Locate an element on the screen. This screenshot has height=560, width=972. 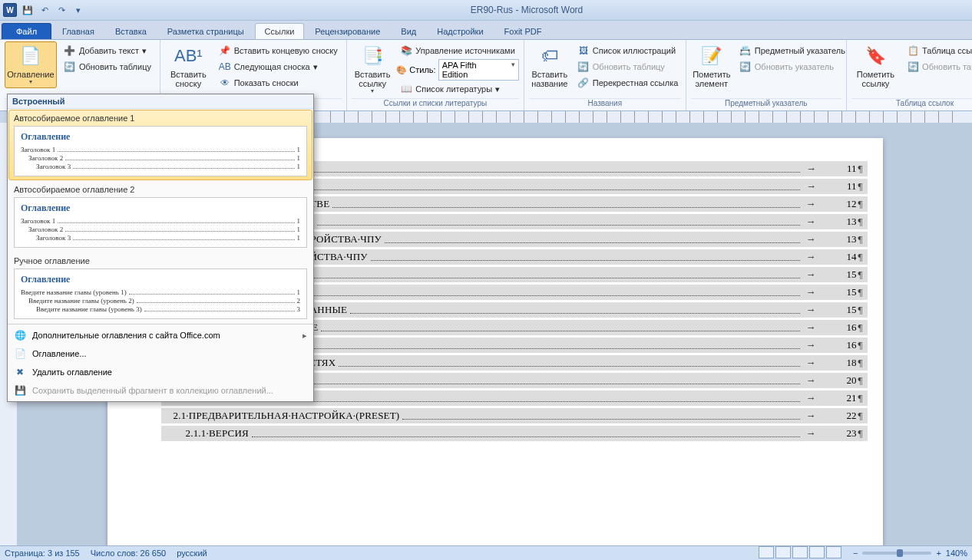
table-authorities-button: 📋Таблица ссылок is located at coordinates (937, 51).